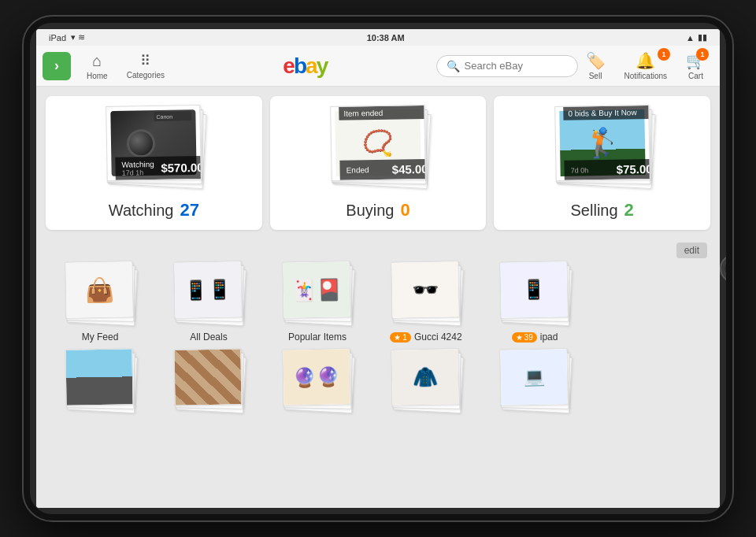 The height and width of the screenshot is (537, 756). I want to click on selling-card: 🏌️ 0 bids & Buy It Now 7d 0h $75.00, so click(602, 163).